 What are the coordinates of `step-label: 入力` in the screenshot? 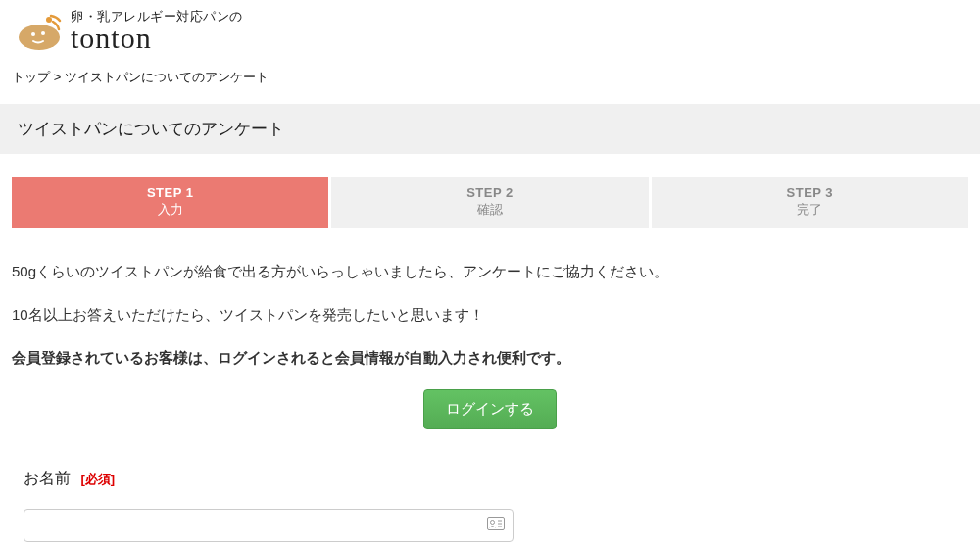 It's located at (171, 210).